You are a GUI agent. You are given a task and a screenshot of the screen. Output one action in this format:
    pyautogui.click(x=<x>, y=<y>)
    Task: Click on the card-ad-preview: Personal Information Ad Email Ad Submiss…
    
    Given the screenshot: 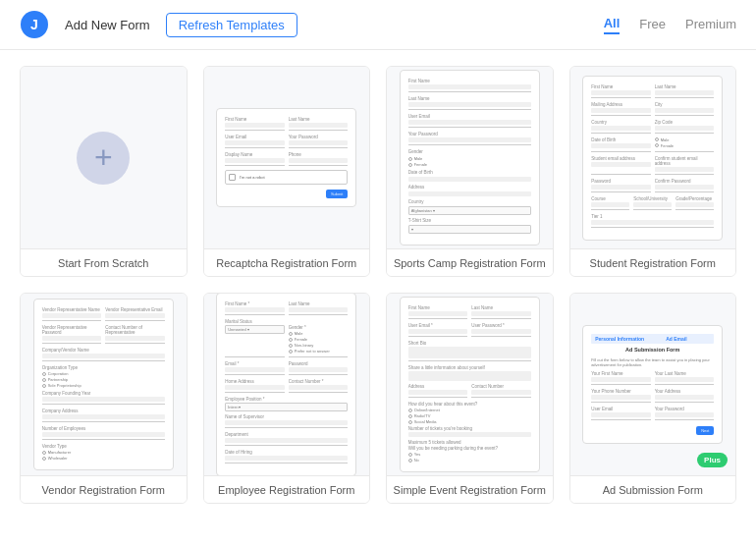 What is the action you would take?
    pyautogui.click(x=654, y=385)
    